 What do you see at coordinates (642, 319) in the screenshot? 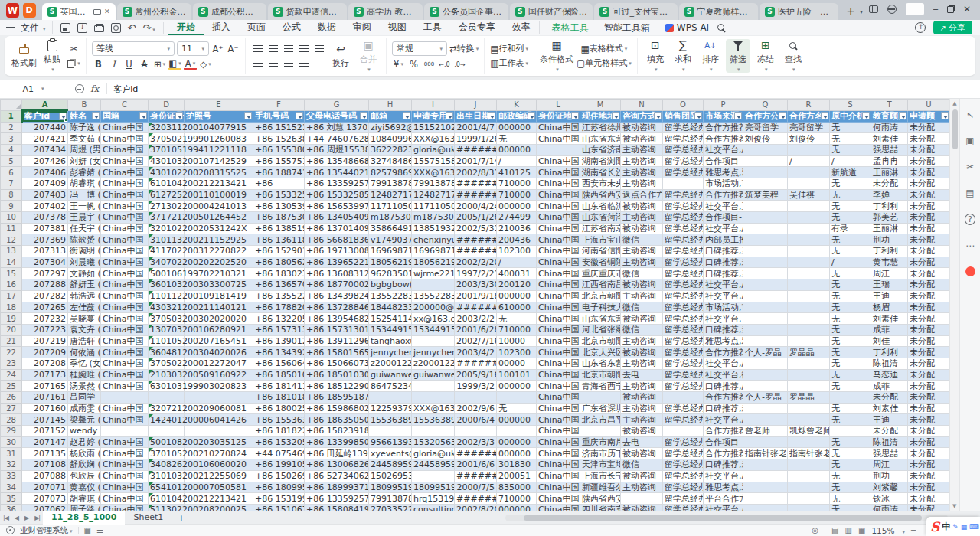
I see `cell: 被动咨询` at bounding box center [642, 319].